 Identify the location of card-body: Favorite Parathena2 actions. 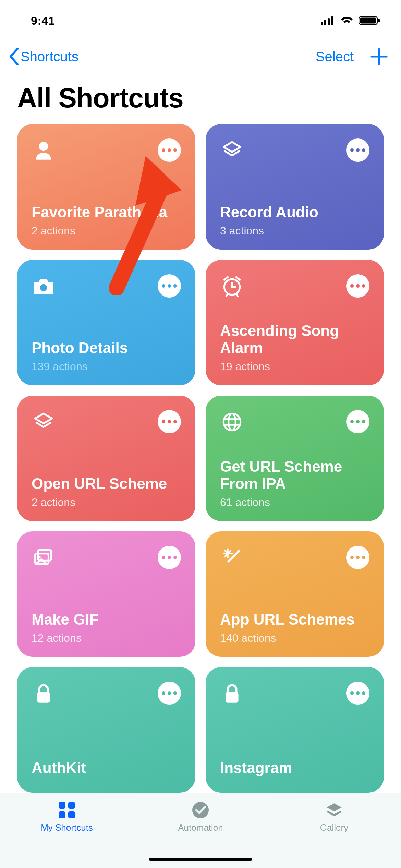
(106, 220).